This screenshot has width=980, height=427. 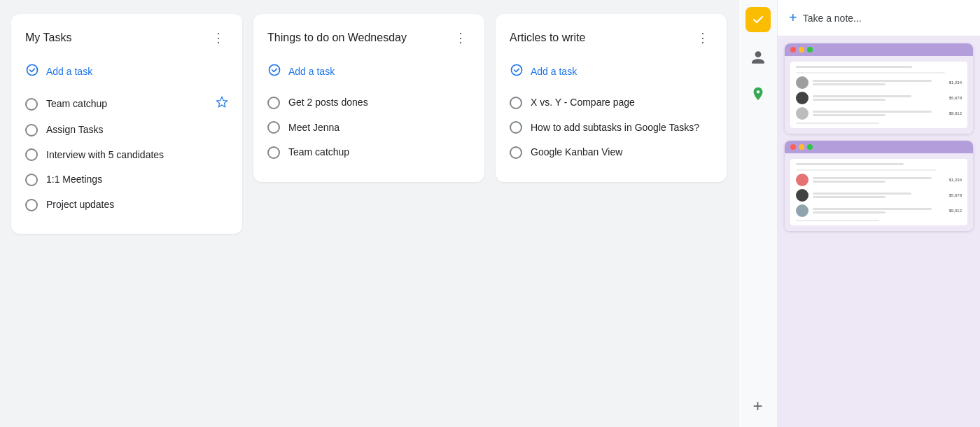 What do you see at coordinates (758, 57) in the screenshot?
I see `person-button` at bounding box center [758, 57].